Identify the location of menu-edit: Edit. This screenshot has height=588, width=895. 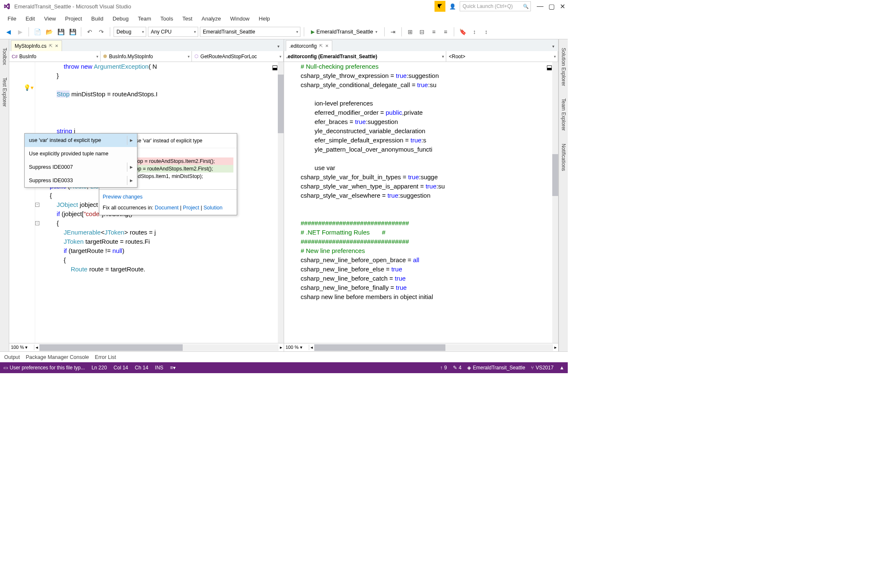
(30, 18).